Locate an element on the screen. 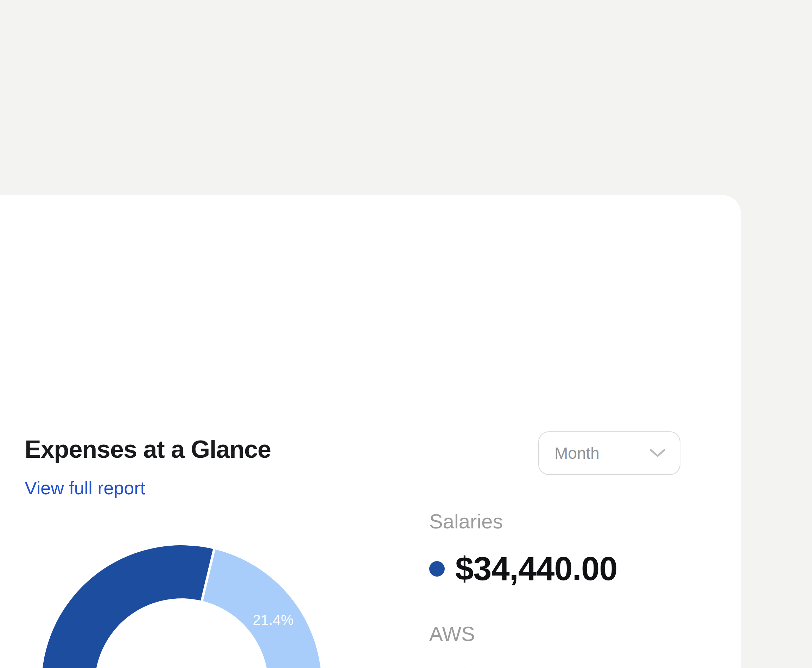  legend-item-salaries: Salaries $34,440.00 is located at coordinates (574, 548).